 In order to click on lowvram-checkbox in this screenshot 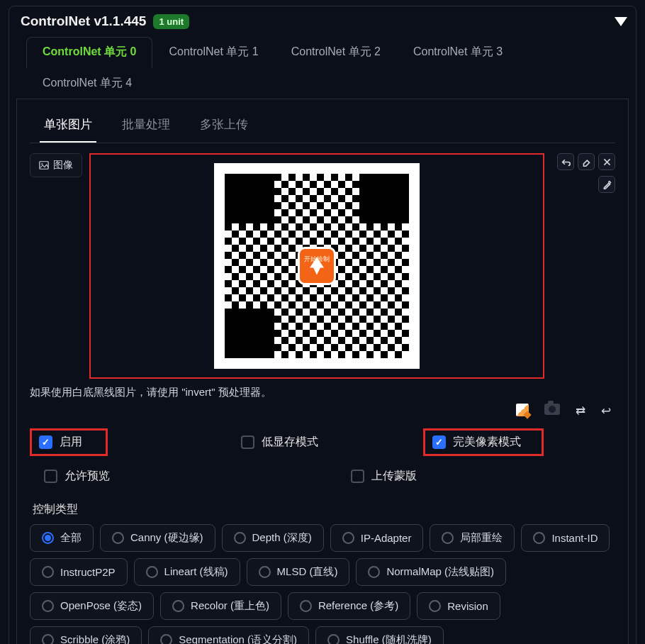, I will do `click(248, 443)`.